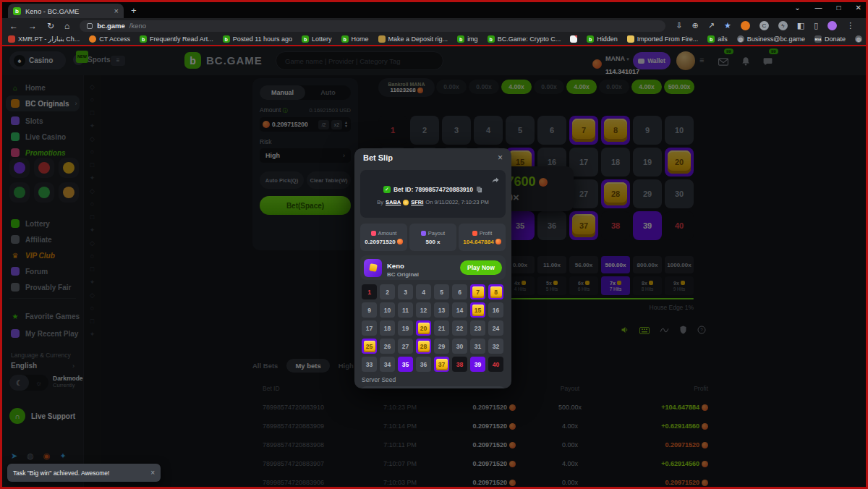 The width and height of the screenshot is (868, 489). What do you see at coordinates (49, 39) in the screenshot?
I see `bookmark-label: XMR.PT - بتبازار Ch...` at bounding box center [49, 39].